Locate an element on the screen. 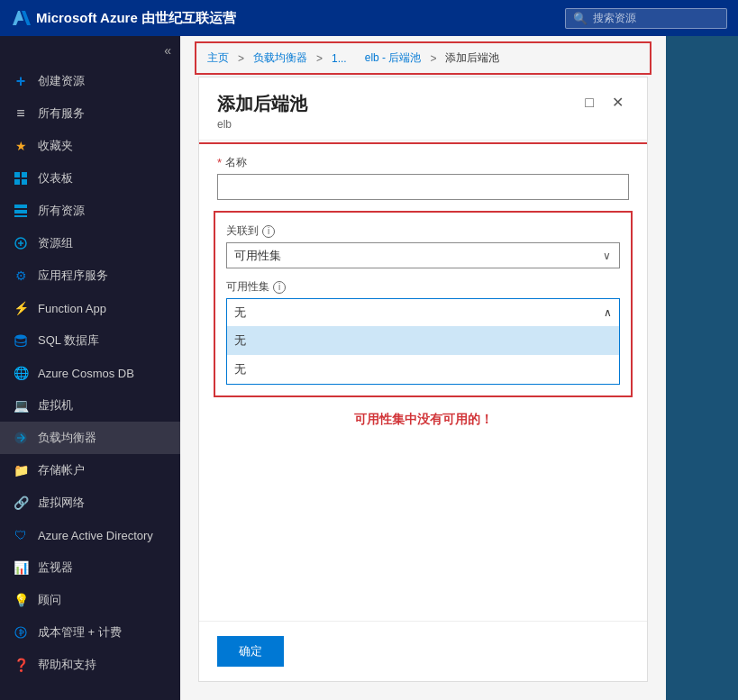 The image size is (738, 700). star-icon: ★ is located at coordinates (21, 146).